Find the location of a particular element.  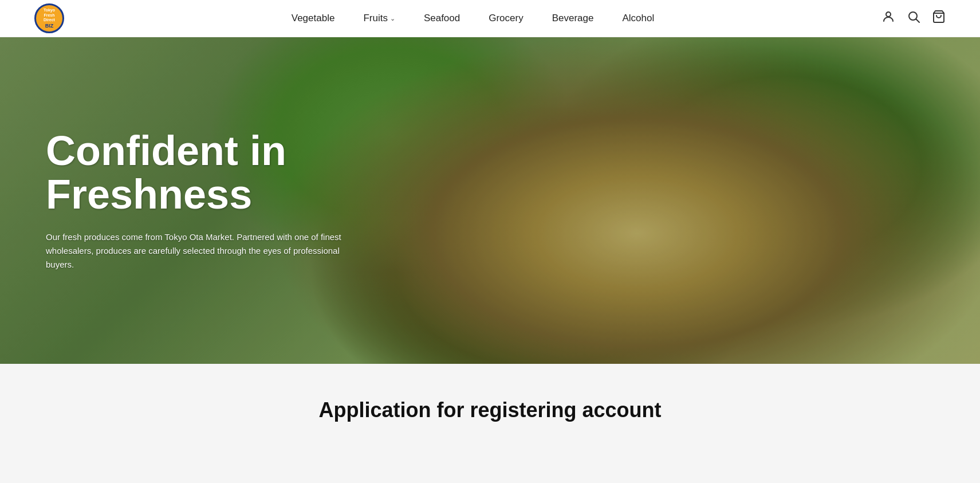

hero-subtitle: Our fresh produces come from Tokyo Ota M… is located at coordinates (195, 251).